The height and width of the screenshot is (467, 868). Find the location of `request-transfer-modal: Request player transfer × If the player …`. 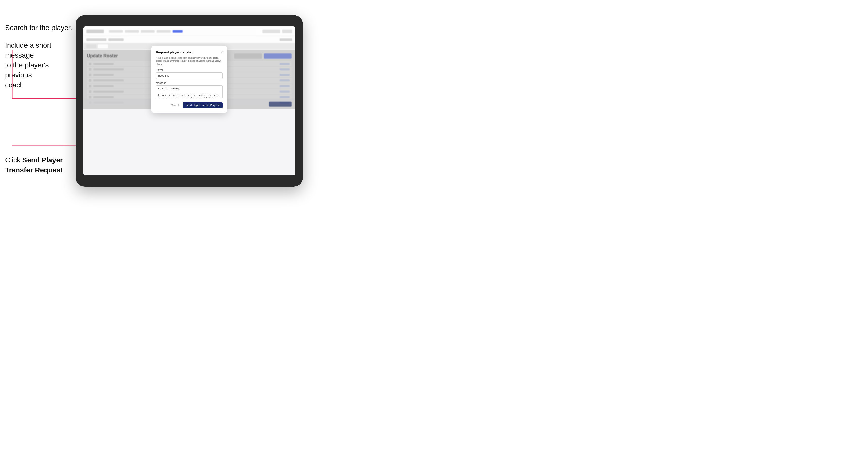

request-transfer-modal: Request player transfer × If the player … is located at coordinates (189, 80).